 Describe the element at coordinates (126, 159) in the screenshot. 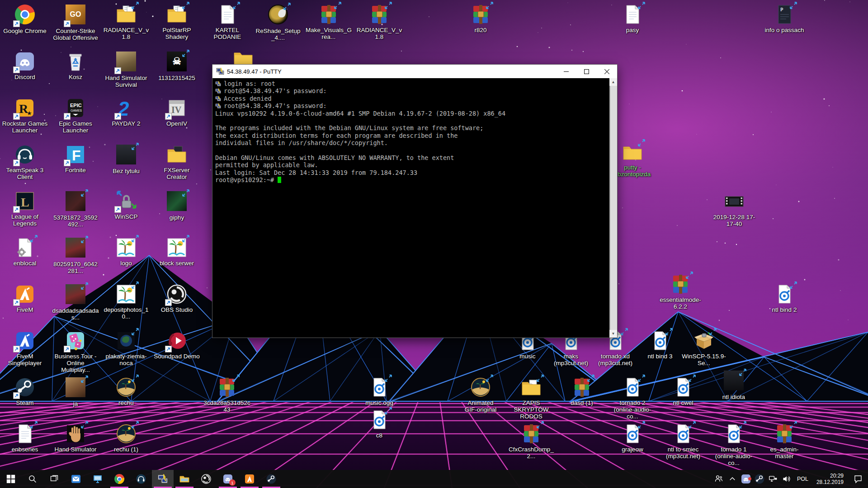

I see `desktop-icon-bez-tytu-u: Bez tytułu` at that location.